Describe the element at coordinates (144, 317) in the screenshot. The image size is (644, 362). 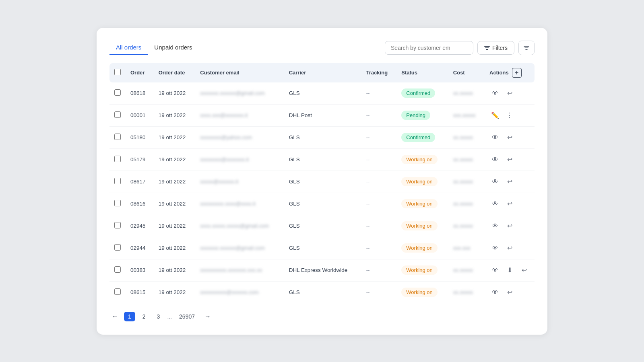
I see `page-2: 2` at that location.